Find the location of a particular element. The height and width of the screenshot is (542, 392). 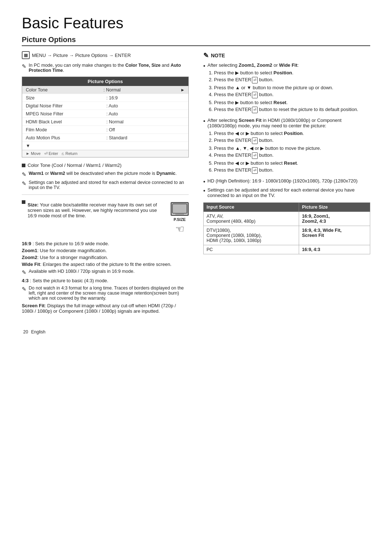

picture-size-2: 16:9, 4:3, Wide Fit,Screen Fit is located at coordinates (335, 236).